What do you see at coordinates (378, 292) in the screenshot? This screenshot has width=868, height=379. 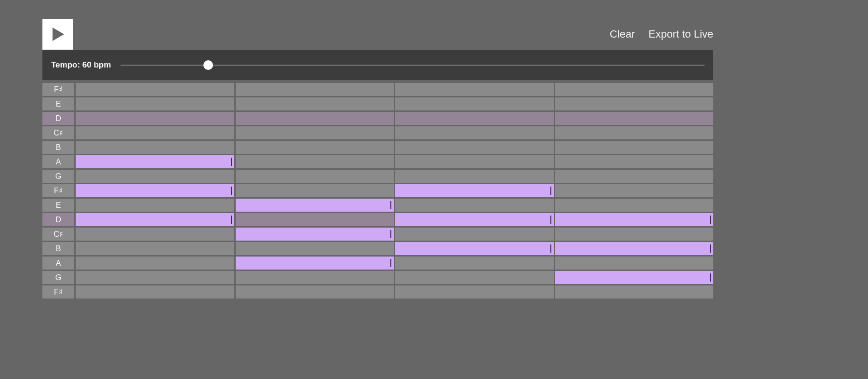 I see `grid-row: F♯` at bounding box center [378, 292].